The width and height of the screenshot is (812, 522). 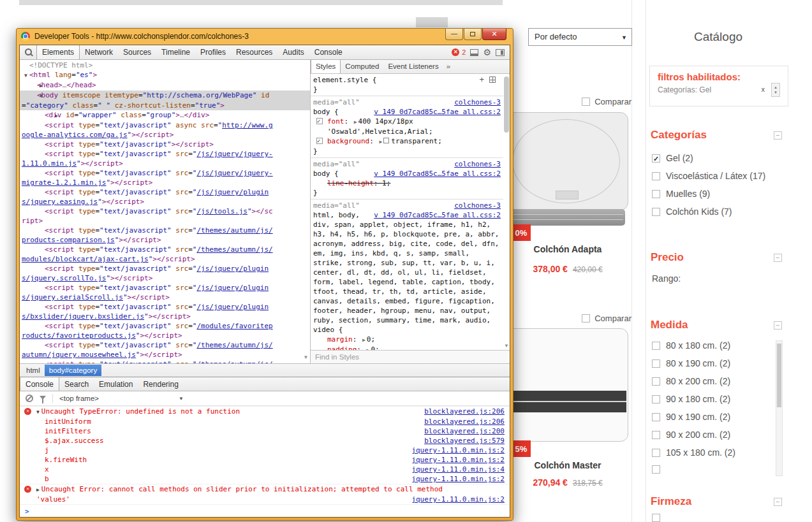 I want to click on devtools-tab-console: Console, so click(x=328, y=52).